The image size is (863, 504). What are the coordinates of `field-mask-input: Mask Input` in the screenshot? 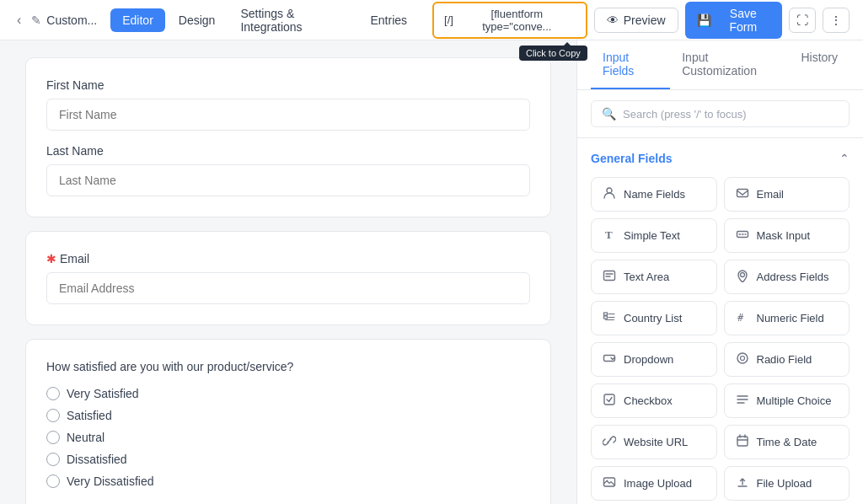 It's located at (787, 236).